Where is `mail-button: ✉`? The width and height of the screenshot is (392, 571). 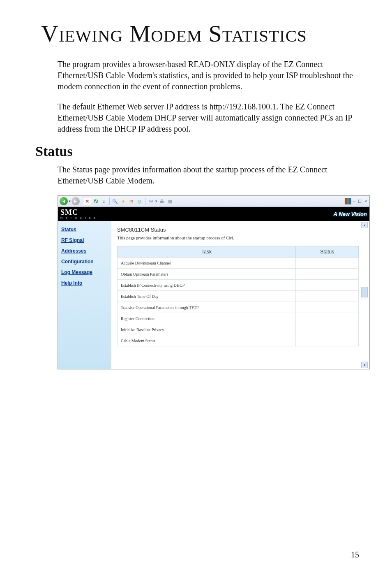
mail-button: ✉ is located at coordinates (151, 201).